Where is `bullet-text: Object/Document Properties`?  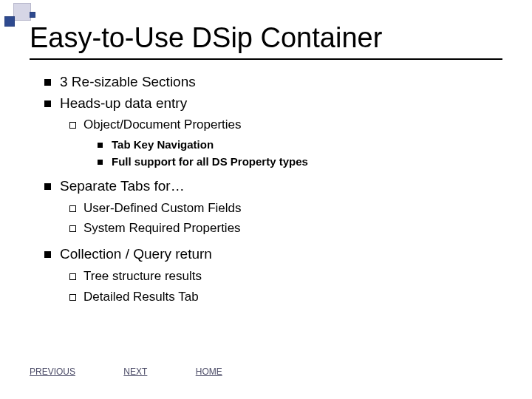 bullet-text: Object/Document Properties is located at coordinates (163, 124).